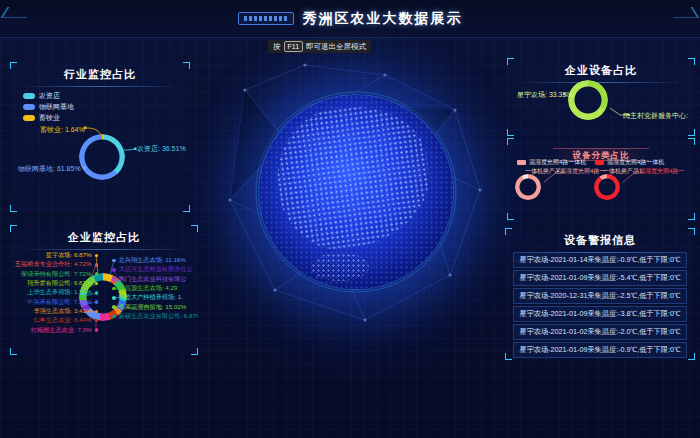 Image resolution: width=700 pixels, height=438 pixels. Describe the element at coordinates (62, 320) in the screenshot. I see `company-share-label: 仁丰生态农业: 6.44%` at that location.